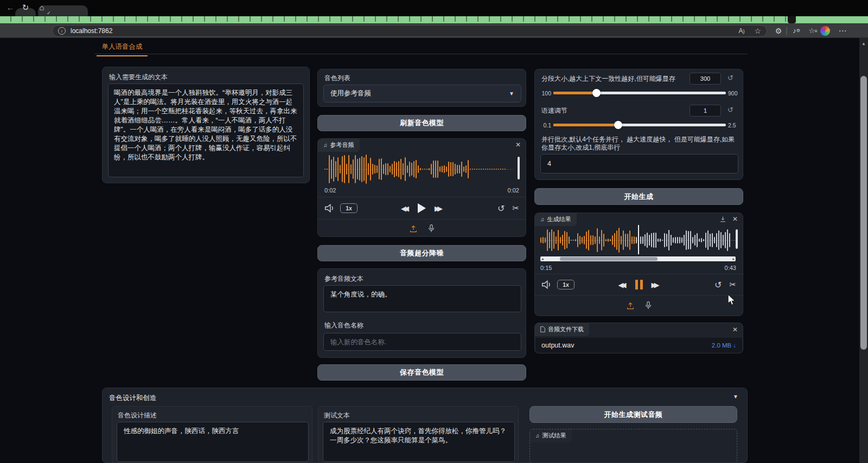  I want to click on voice-list-dropdown: 使用参考音频 ▼, so click(422, 93).